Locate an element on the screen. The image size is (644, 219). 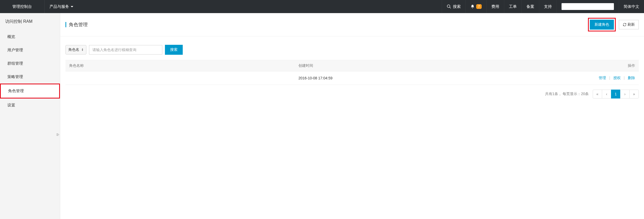
products-label: 产品与服务 is located at coordinates (59, 7).